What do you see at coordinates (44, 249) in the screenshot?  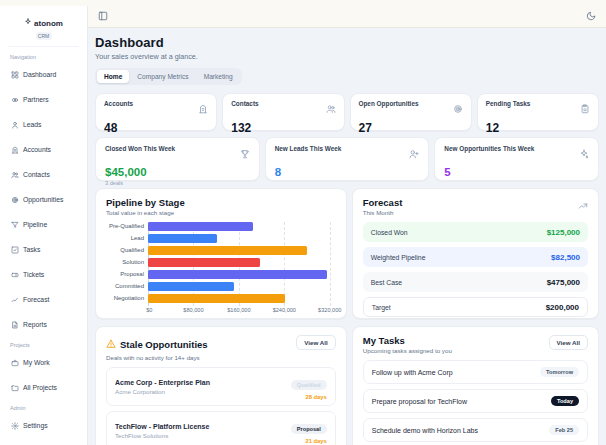 I see `sidebar-item-tasks: Tasks` at bounding box center [44, 249].